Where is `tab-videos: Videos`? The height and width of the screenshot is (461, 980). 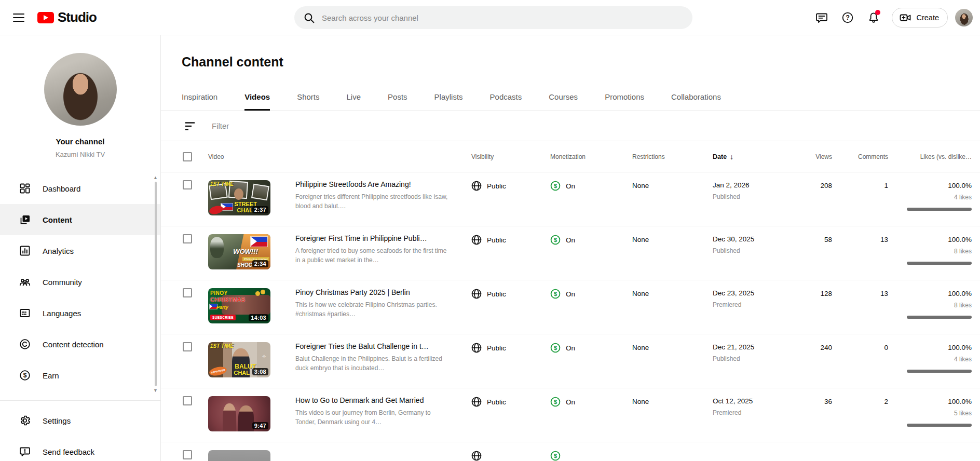
tab-videos: Videos is located at coordinates (257, 98).